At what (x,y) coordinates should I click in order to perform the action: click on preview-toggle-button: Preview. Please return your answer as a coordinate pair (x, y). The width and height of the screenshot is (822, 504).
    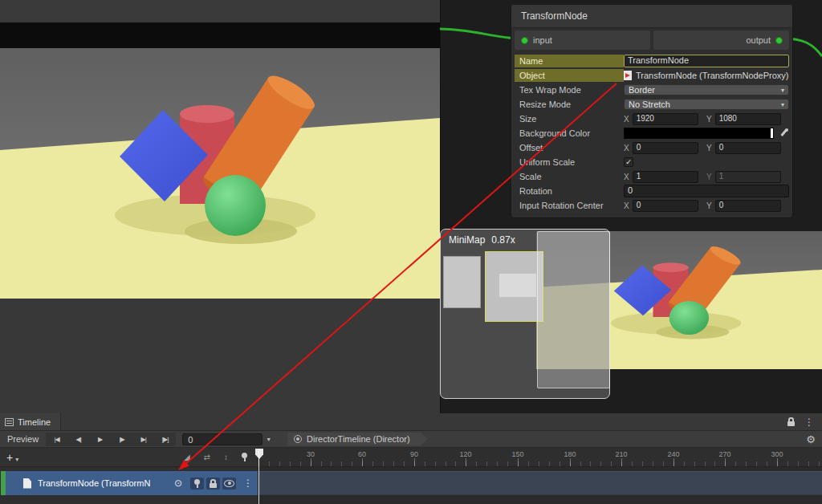
    Looking at the image, I should click on (22, 439).